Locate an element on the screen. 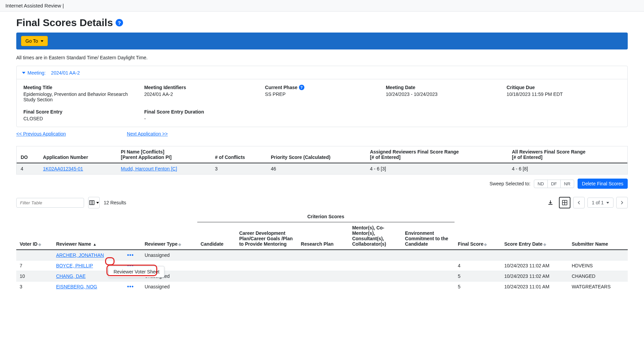 The image size is (644, 348). timezone-note: All times are in Eastern Standard Time/ … is located at coordinates (322, 58).